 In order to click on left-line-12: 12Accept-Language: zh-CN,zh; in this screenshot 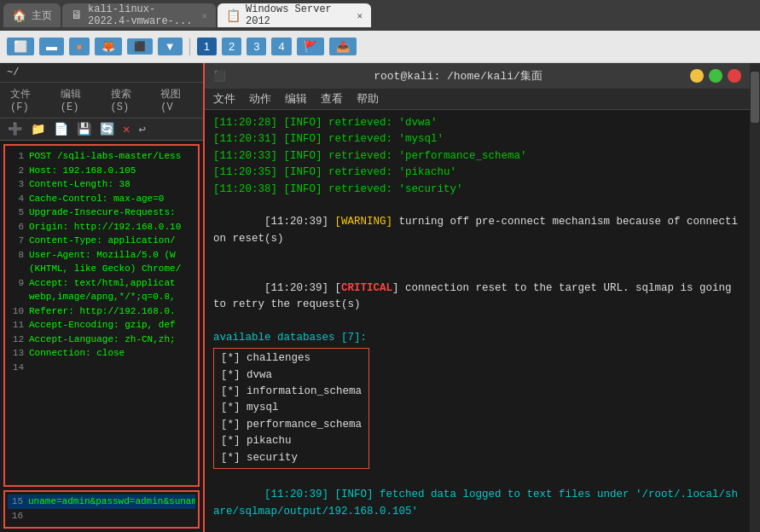, I will do `click(102, 339)`.